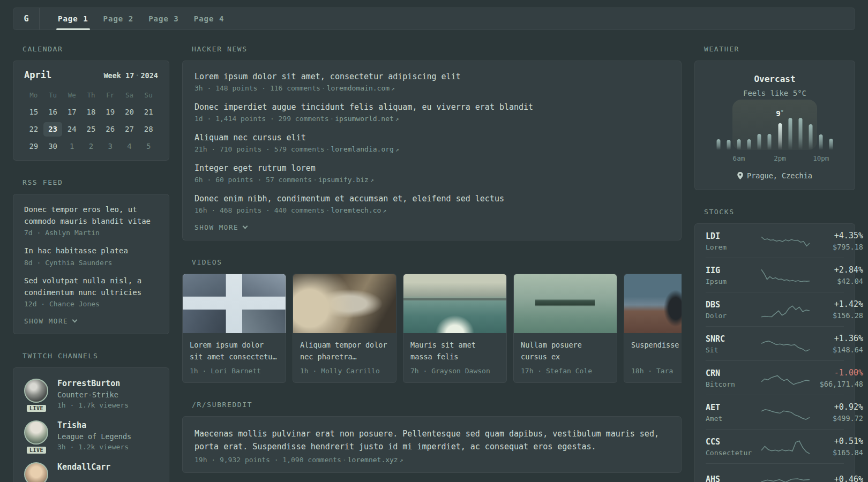 This screenshot has height=482, width=868. What do you see at coordinates (775, 378) in the screenshot?
I see `stock-row: CRN Bitcorn -1.00% $66,171.48` at bounding box center [775, 378].